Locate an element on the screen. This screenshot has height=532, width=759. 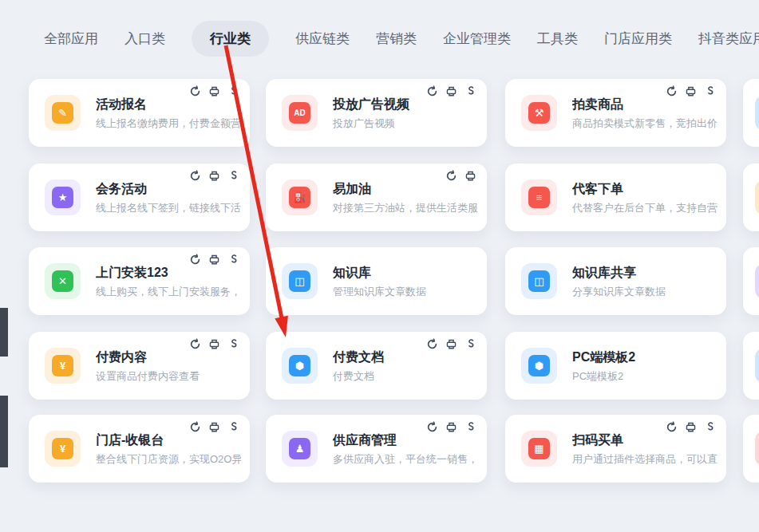
open-book-icon: ◫ is located at coordinates (300, 281).